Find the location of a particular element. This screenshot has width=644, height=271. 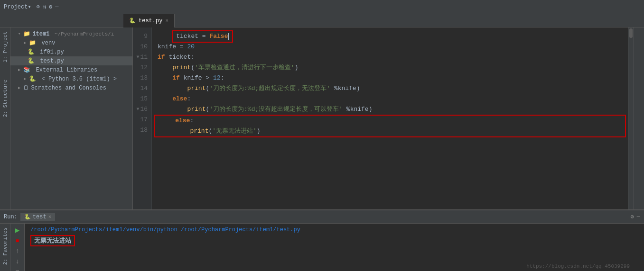

ln-14: 14 is located at coordinates (142, 89).